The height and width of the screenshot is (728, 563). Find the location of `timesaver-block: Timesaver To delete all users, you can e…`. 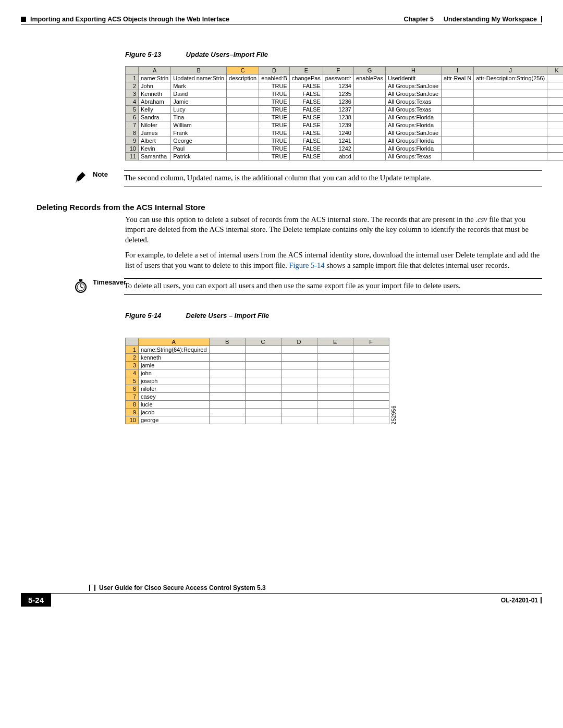

timesaver-block: Timesaver To delete all users, you can e… is located at coordinates (282, 287).